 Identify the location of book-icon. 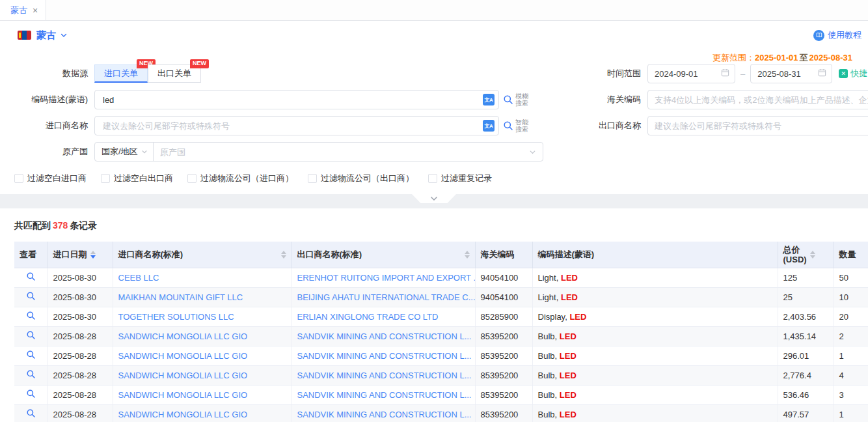
(819, 35).